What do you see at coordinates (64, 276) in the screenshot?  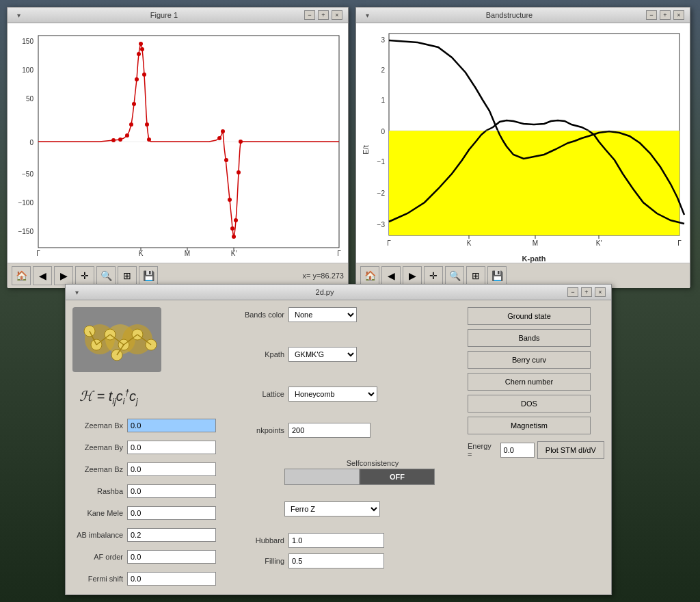 I see `forward-btn: ▶` at bounding box center [64, 276].